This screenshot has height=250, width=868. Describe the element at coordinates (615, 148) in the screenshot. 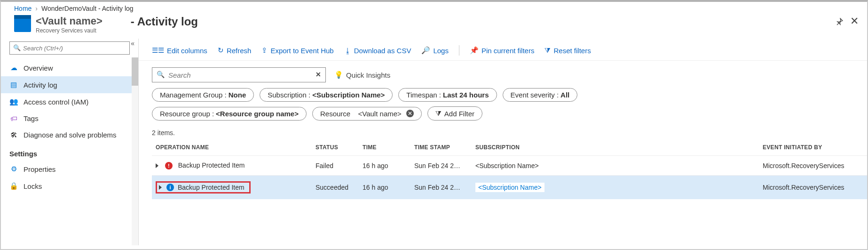

I see `col-subscription: Subscription` at that location.